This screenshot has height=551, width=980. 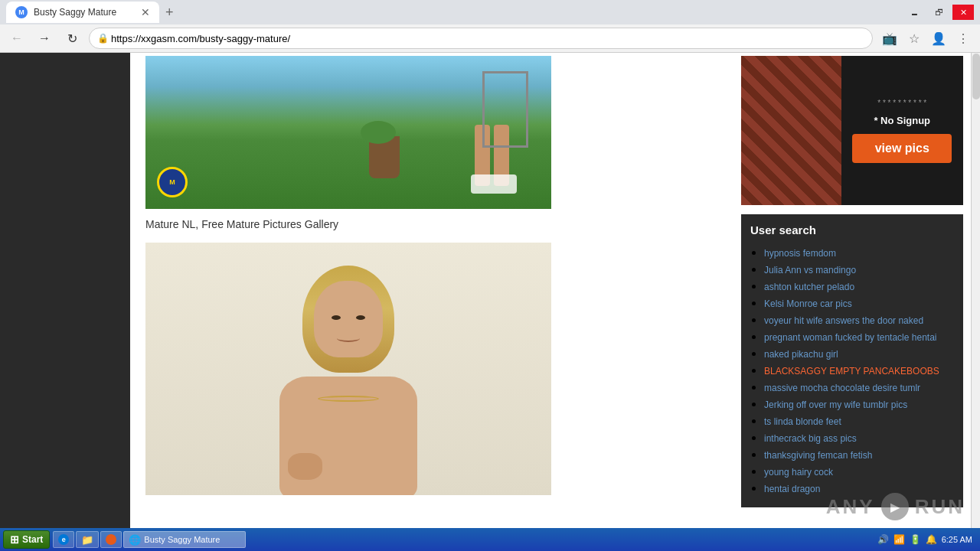 What do you see at coordinates (185, 540) in the screenshot?
I see `taskbar-chrome-item: 🌐 Busty Saggy Mature` at bounding box center [185, 540].